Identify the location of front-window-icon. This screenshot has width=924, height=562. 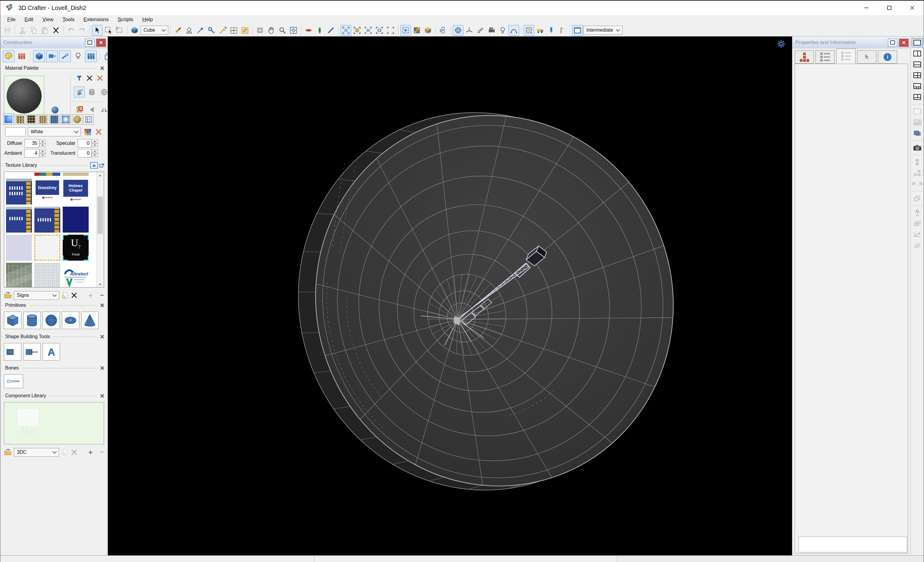
(917, 133).